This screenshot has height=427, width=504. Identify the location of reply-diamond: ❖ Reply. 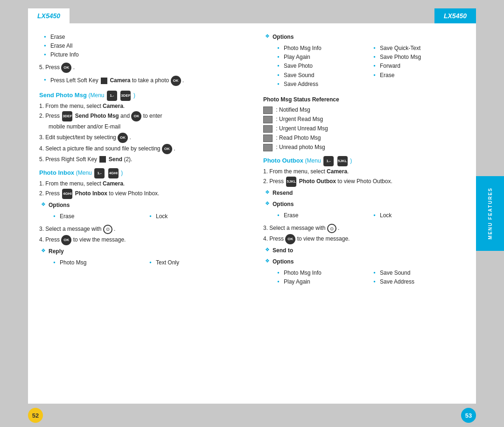
(140, 252).